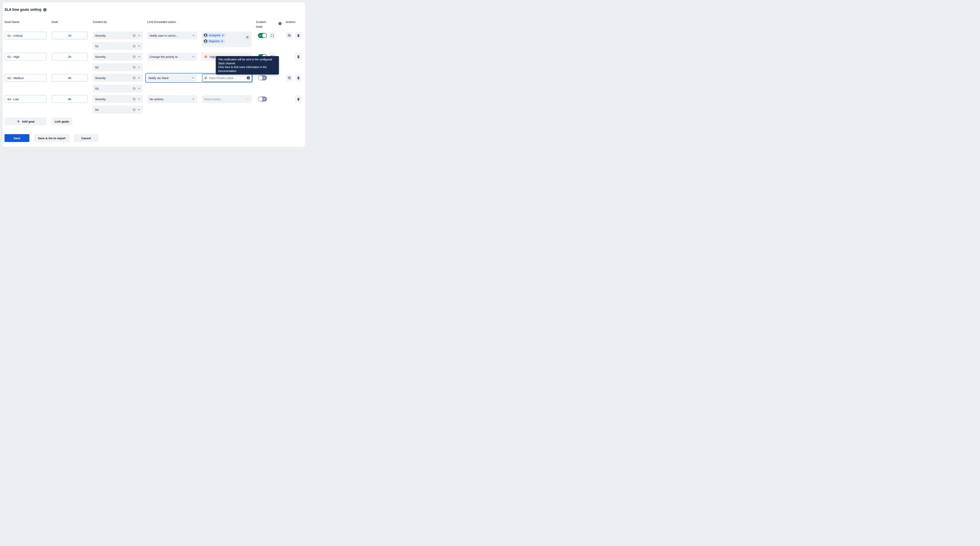  Describe the element at coordinates (52, 138) in the screenshot. I see `save-go-report-label: Save & Go to report` at that location.